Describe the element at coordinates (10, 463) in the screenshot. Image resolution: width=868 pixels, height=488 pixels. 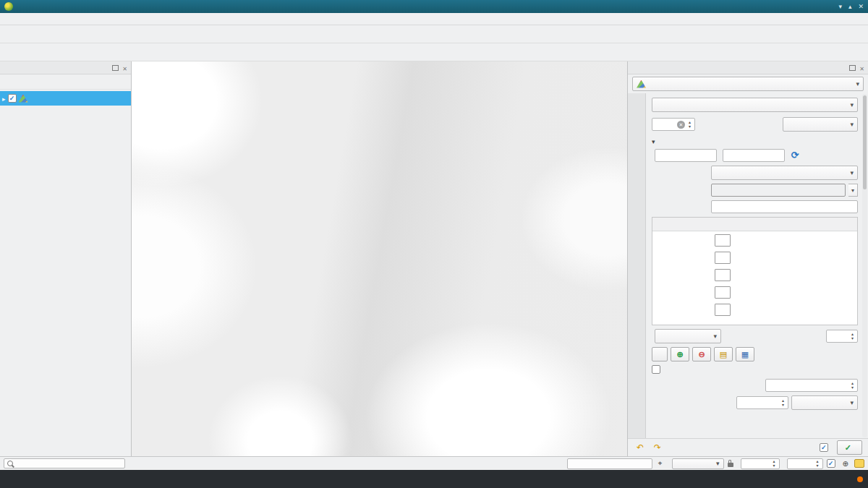
I see `search-icon` at that location.